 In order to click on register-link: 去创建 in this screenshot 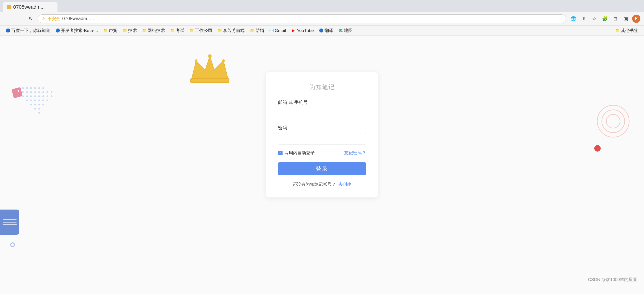, I will do `click(345, 184)`.